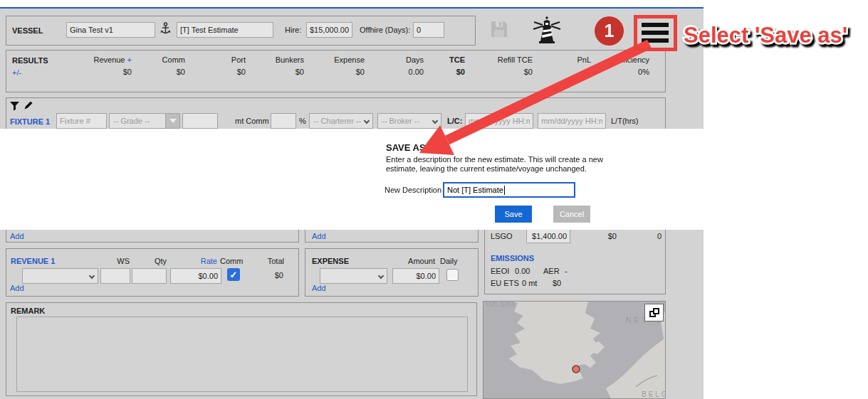 This screenshot has height=399, width=868. Describe the element at coordinates (150, 276) in the screenshot. I see `qty-input` at that location.